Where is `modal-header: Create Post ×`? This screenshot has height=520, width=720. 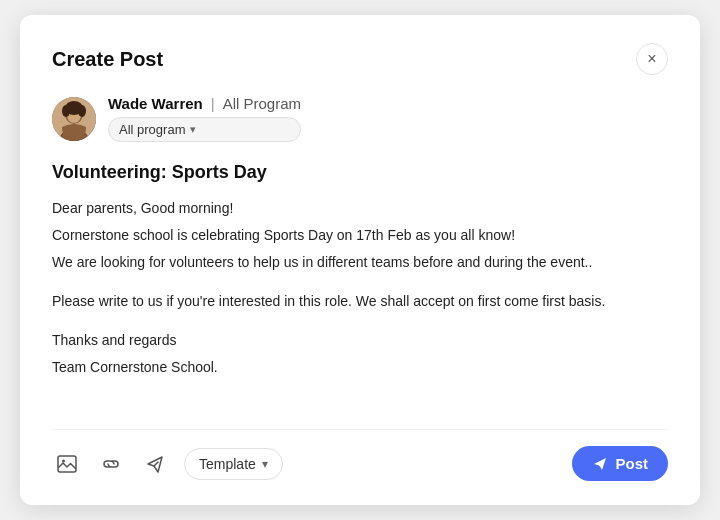
modal-header: Create Post × is located at coordinates (360, 59).